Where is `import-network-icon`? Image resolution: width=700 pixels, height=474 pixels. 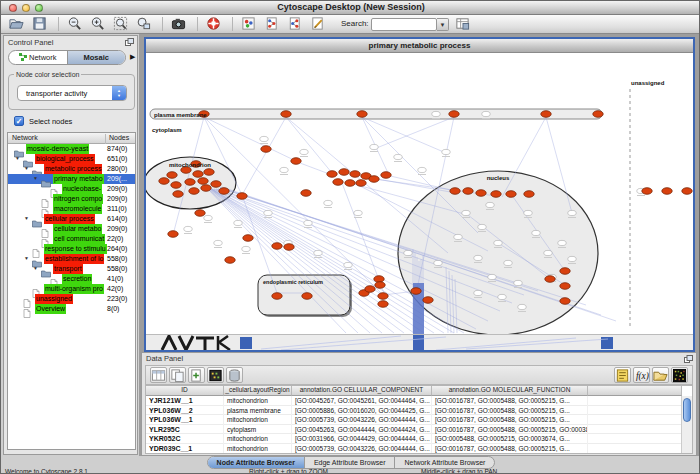
import-network-icon is located at coordinates (272, 24).